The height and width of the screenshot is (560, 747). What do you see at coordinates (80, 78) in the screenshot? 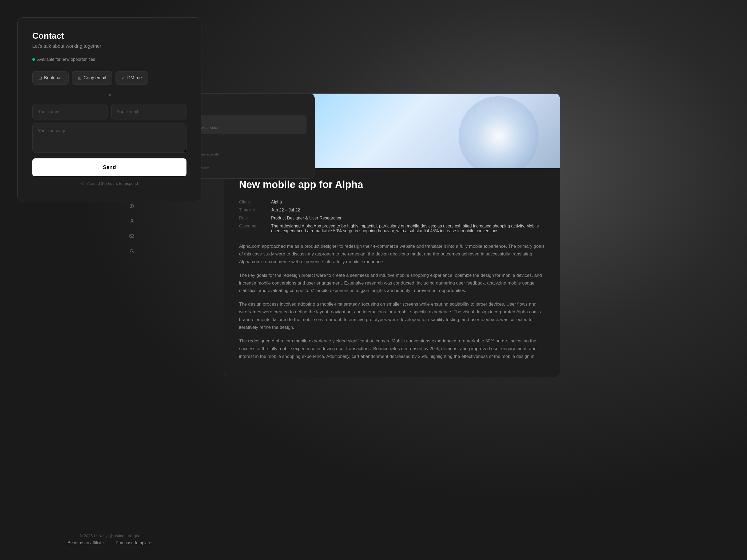
I see `copy-email-icon: ⊞` at bounding box center [80, 78].